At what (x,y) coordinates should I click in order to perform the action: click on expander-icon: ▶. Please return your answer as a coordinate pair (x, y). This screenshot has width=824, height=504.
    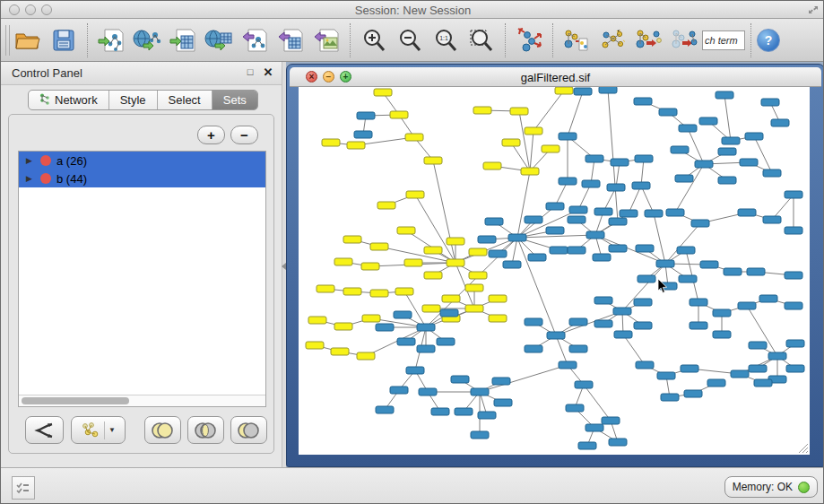
    Looking at the image, I should click on (30, 178).